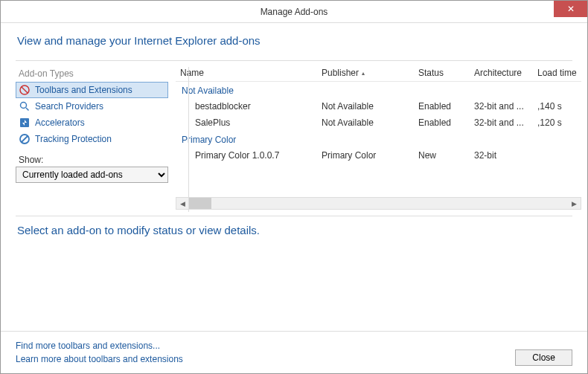  What do you see at coordinates (246, 106) in the screenshot?
I see `cell-name: bestadblocker` at bounding box center [246, 106].